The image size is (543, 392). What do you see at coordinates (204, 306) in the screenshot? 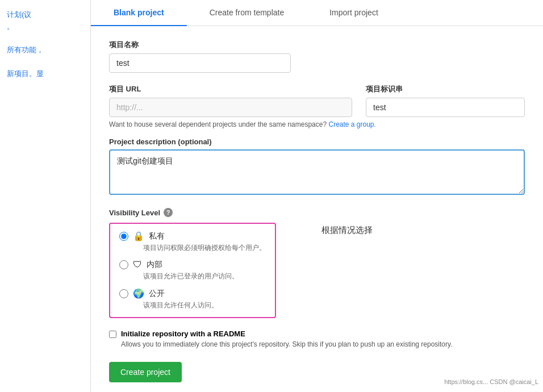
I see `visibility-public-desc: 该项目允许任何人访问。` at bounding box center [204, 306].